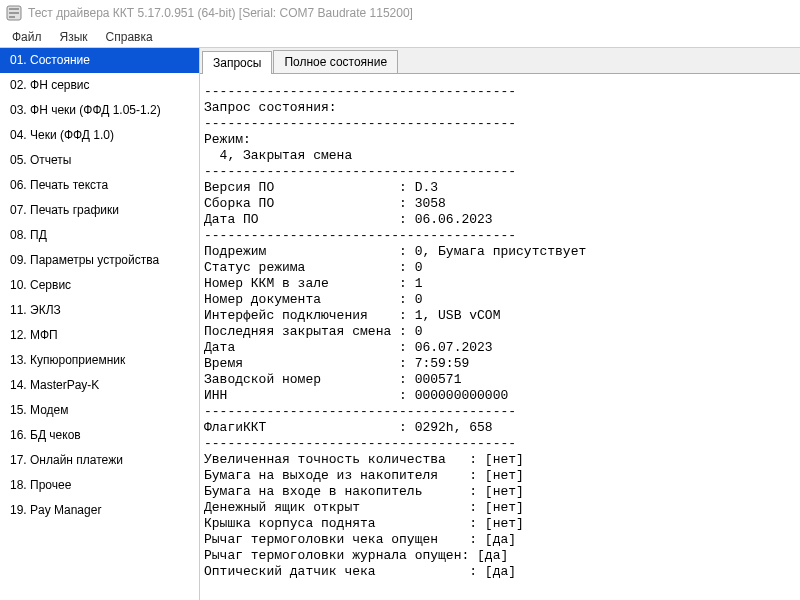 The image size is (800, 600). I want to click on sidebar-item-0: 01. Состояние, so click(100, 60).